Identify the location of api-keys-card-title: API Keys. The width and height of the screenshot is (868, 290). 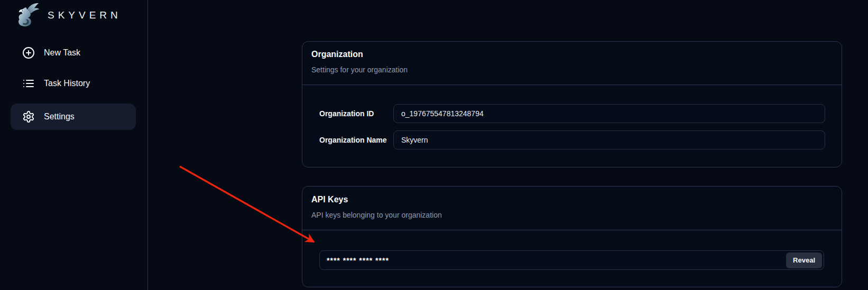
(330, 200).